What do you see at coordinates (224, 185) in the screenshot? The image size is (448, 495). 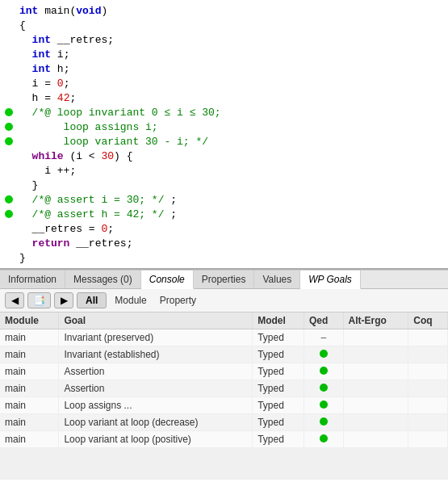 I see `code-line-13: }` at bounding box center [224, 185].